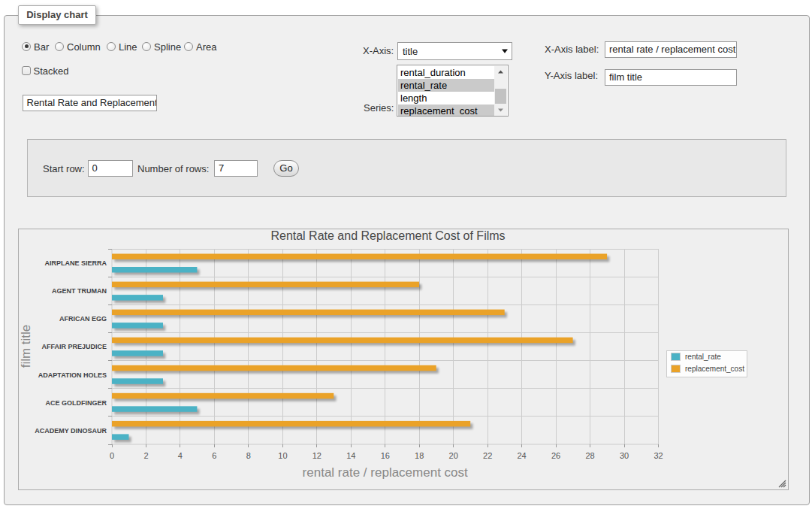 The width and height of the screenshot is (812, 512). Describe the element at coordinates (80, 291) in the screenshot. I see `svg-text: AGENT TRUMAN` at that location.